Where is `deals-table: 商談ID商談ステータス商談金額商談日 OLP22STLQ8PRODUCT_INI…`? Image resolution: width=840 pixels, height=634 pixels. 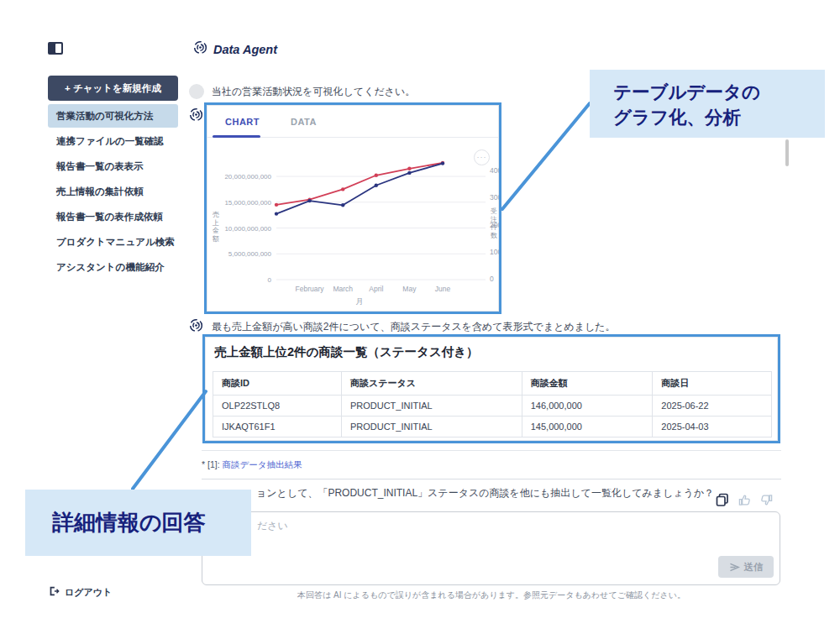 deals-table: 商談ID商談ステータス商談金額商談日 OLP22STLQ8PRODUCT_INI… is located at coordinates (492, 405).